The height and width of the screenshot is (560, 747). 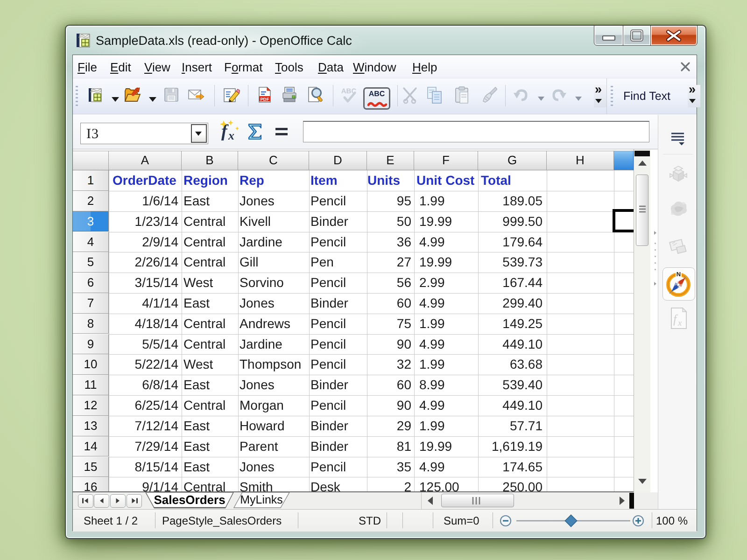 What do you see at coordinates (679, 274) in the screenshot?
I see `svg-text: N` at bounding box center [679, 274].